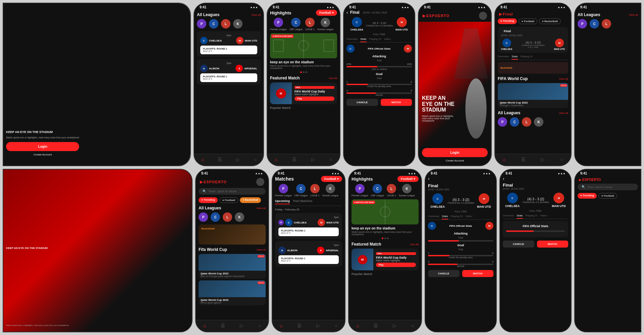  What do you see at coordinates (508, 216) in the screenshot?
I see `tab-ov-r2p6: Overview` at bounding box center [508, 216].